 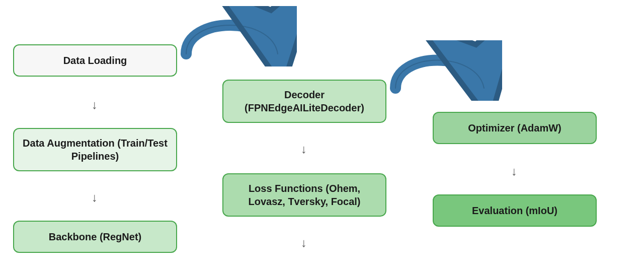 I want to click on node-optimizer: Optimizer (AdamW), so click(x=515, y=128).